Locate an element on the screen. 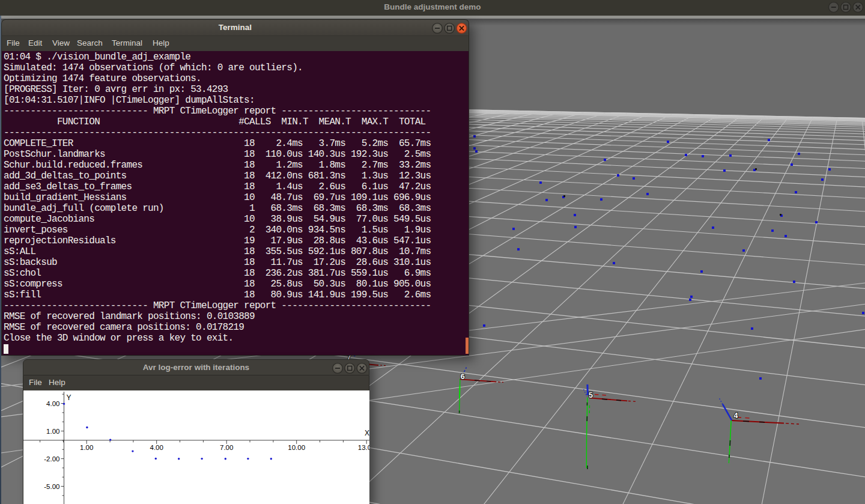 This screenshot has width=865, height=504. svg-text: Y is located at coordinates (69, 398).